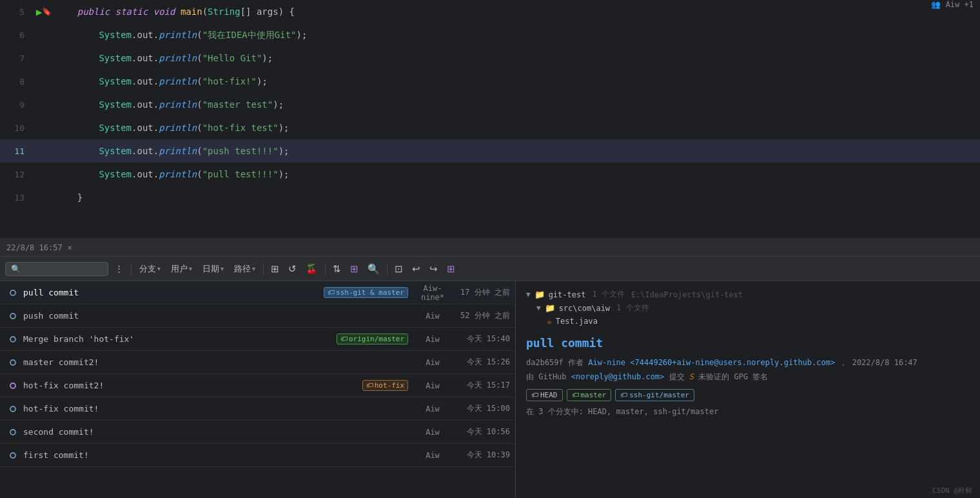  I want to click on ssh-tag: 🏷 ssh-git/master, so click(655, 395).